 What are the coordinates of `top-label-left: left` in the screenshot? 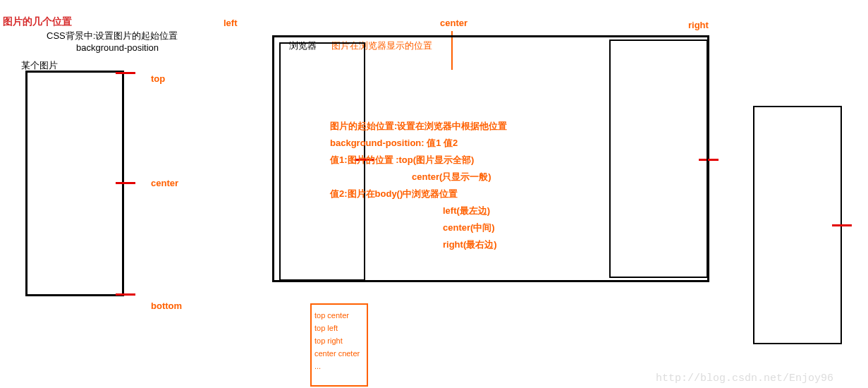 It's located at (231, 23).